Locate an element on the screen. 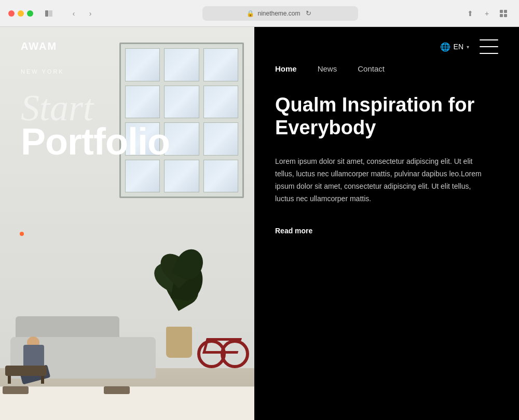 The height and width of the screenshot is (420, 519). minimize-button is located at coordinates (21, 13).